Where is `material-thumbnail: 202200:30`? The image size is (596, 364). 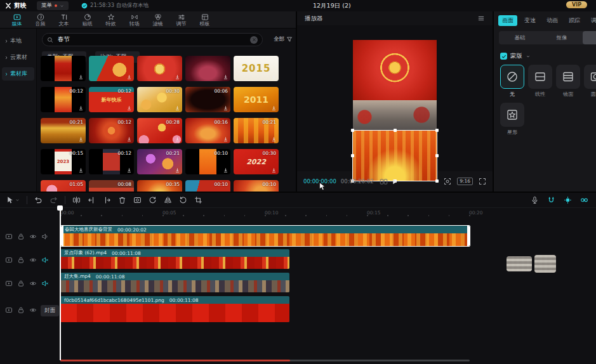 material-thumbnail: 202200:30 is located at coordinates (256, 162).